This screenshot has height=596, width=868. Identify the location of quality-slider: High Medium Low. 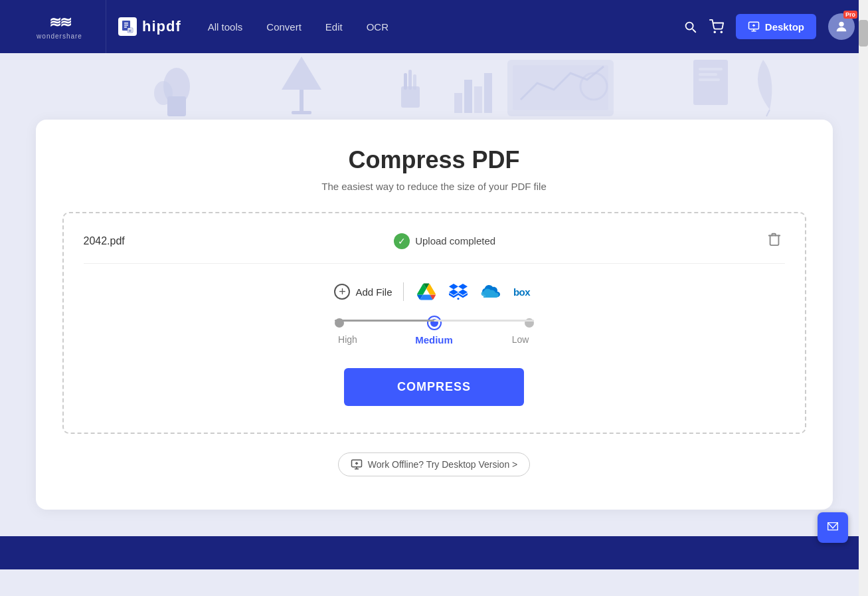
(434, 332).